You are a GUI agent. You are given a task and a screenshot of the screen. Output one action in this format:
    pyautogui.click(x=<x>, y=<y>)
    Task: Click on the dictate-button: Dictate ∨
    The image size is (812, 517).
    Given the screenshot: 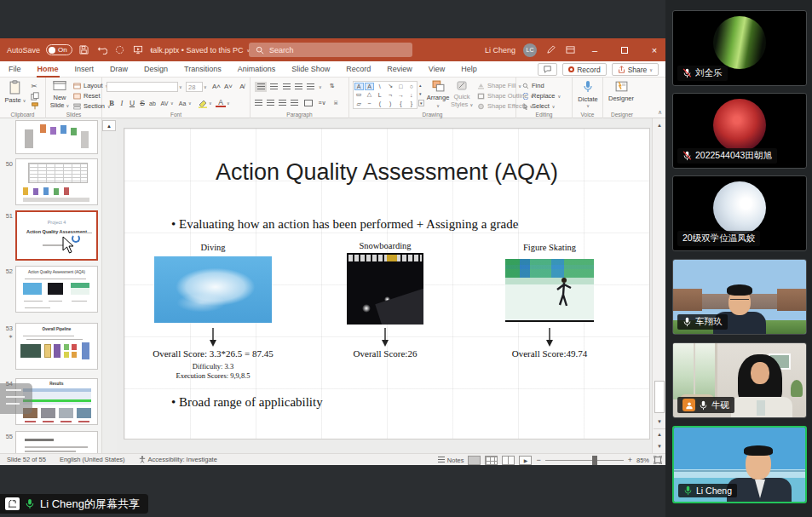 What is the action you would take?
    pyautogui.click(x=588, y=94)
    